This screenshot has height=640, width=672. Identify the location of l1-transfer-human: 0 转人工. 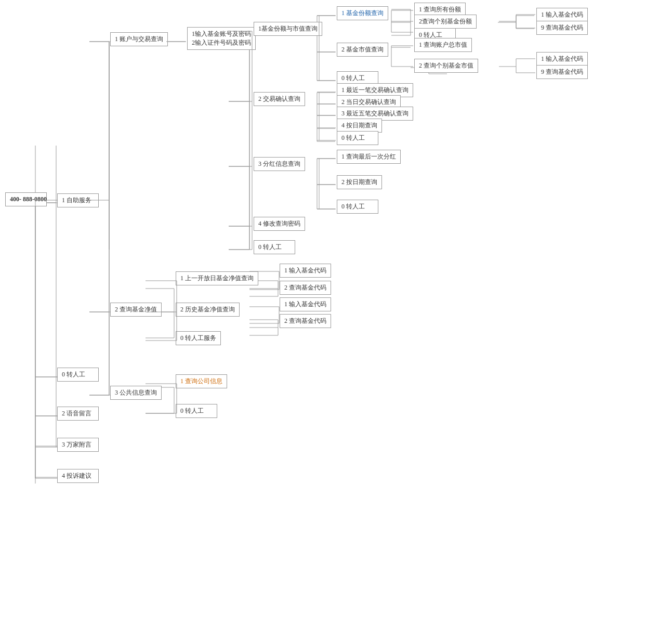
(78, 374).